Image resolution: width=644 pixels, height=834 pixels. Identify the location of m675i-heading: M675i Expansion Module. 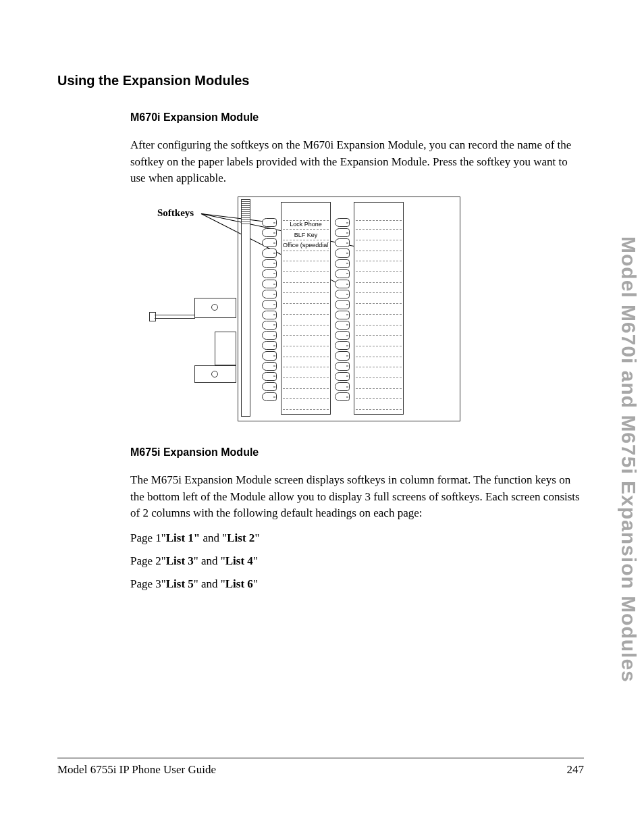
(357, 452).